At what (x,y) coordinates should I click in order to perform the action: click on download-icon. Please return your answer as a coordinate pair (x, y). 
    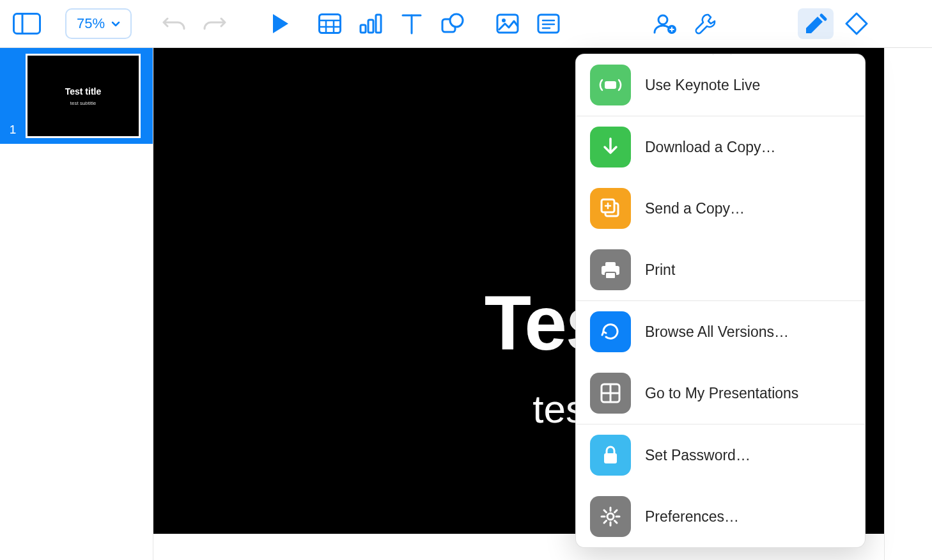
    Looking at the image, I should click on (610, 147).